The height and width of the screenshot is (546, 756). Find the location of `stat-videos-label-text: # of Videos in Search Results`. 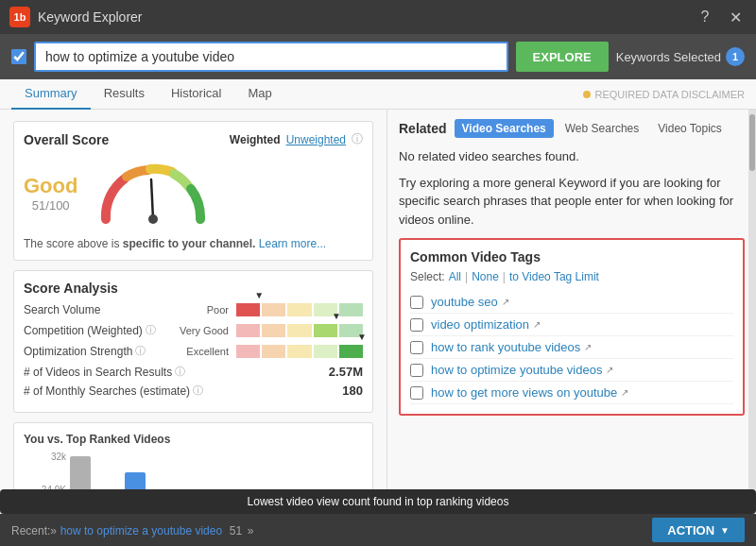

stat-videos-label-text: # of Videos in Search Results is located at coordinates (98, 372).